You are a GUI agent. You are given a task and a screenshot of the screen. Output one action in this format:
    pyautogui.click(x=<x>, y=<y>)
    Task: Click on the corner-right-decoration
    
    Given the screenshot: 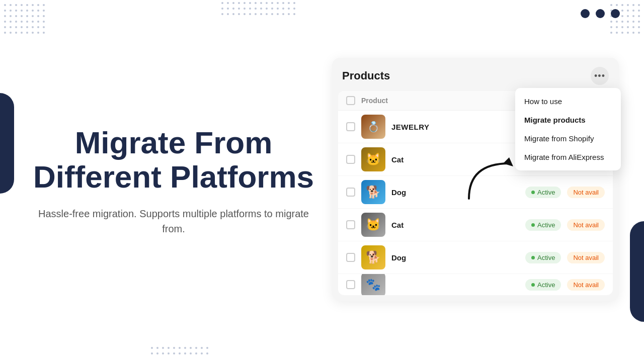 What is the action you would take?
    pyautogui.click(x=637, y=272)
    